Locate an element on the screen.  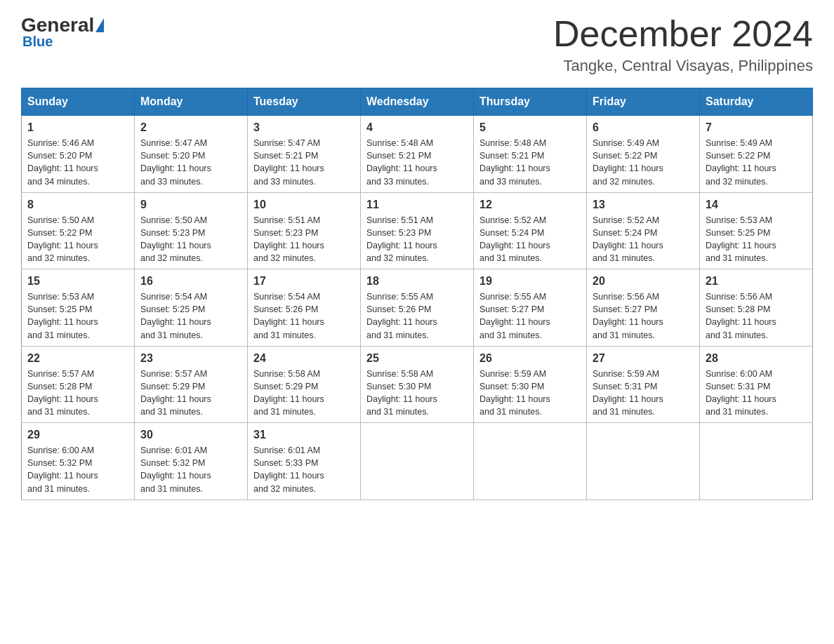
day-number: 2 is located at coordinates (191, 128).